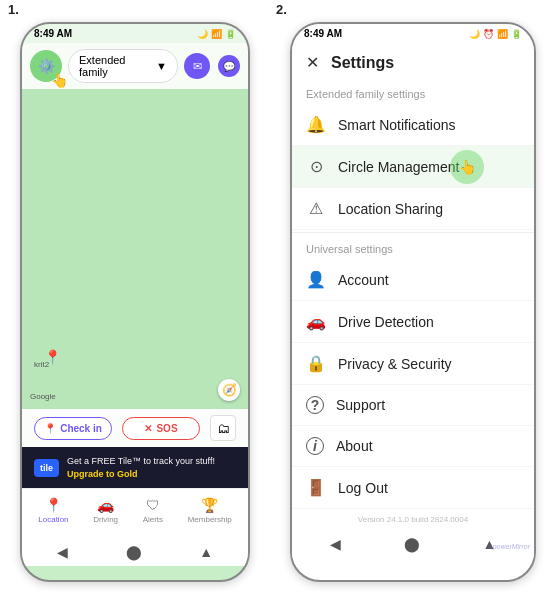  Describe the element at coordinates (413, 488) in the screenshot. I see `menu-item-logout: 🚪 Log Out` at that location.